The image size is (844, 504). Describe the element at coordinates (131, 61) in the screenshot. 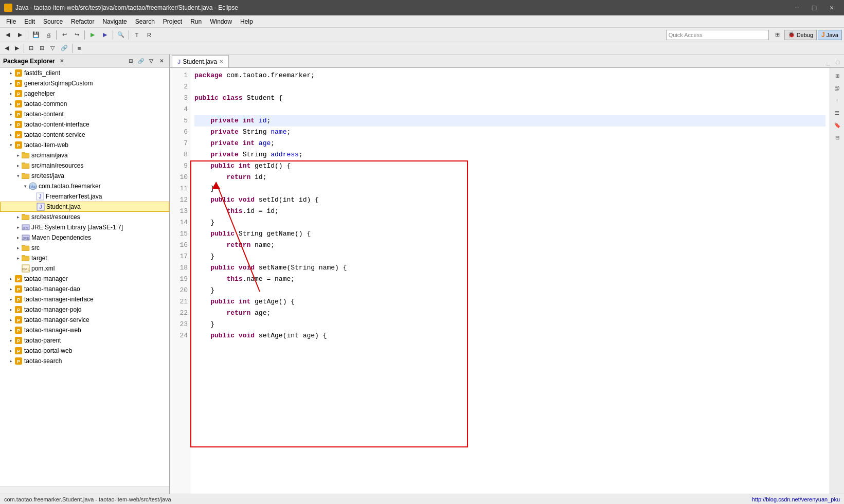

I see `pe-collapse-btn: ⊟` at that location.